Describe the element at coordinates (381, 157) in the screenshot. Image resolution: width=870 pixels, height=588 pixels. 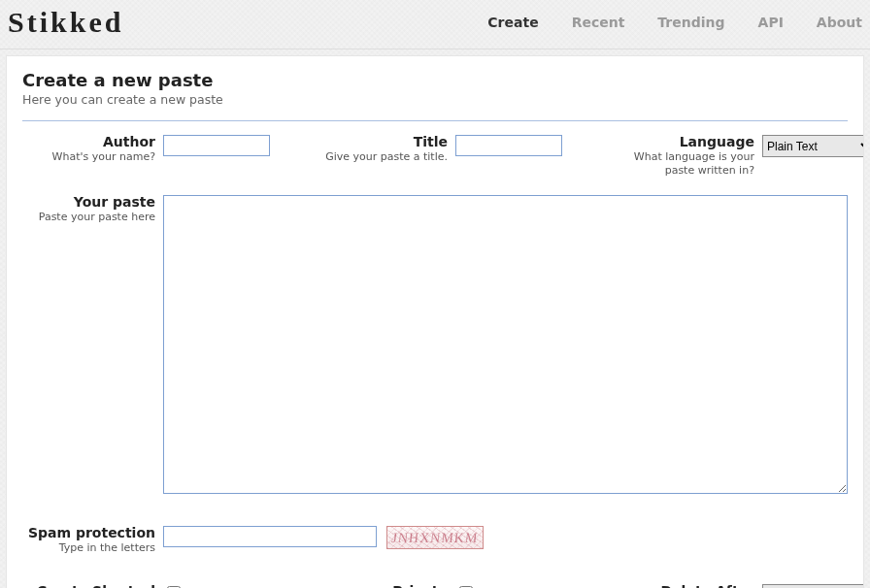
I see `title-hint: Give your paste a title.` at that location.